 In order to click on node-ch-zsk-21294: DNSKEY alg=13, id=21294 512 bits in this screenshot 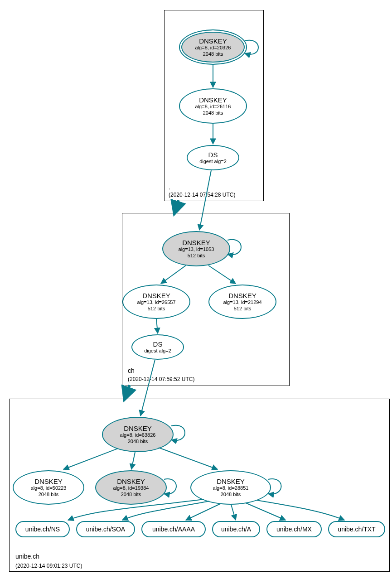, I will do `click(242, 302)`.